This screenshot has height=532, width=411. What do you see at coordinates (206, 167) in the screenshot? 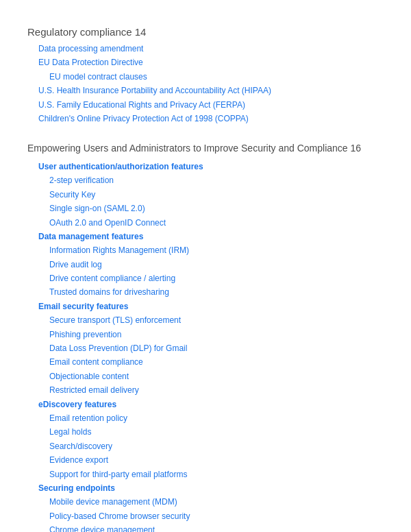
I see `nav-group-auth: User authentication/authorization featur…` at bounding box center [206, 167].